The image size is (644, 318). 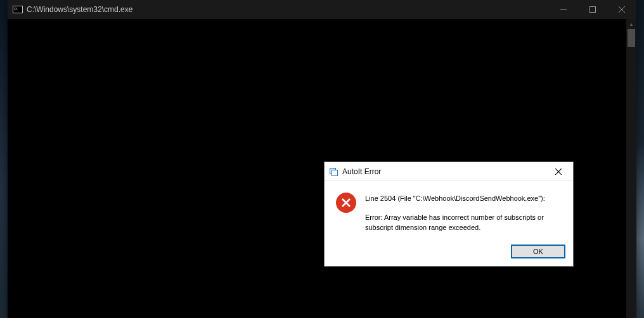 What do you see at coordinates (449, 252) in the screenshot?
I see `dialog-button-row: OK` at bounding box center [449, 252].